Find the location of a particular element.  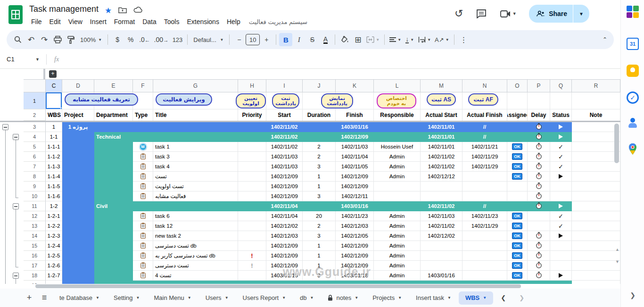

cell-I14: 1402/12/03 is located at coordinates (285, 236).